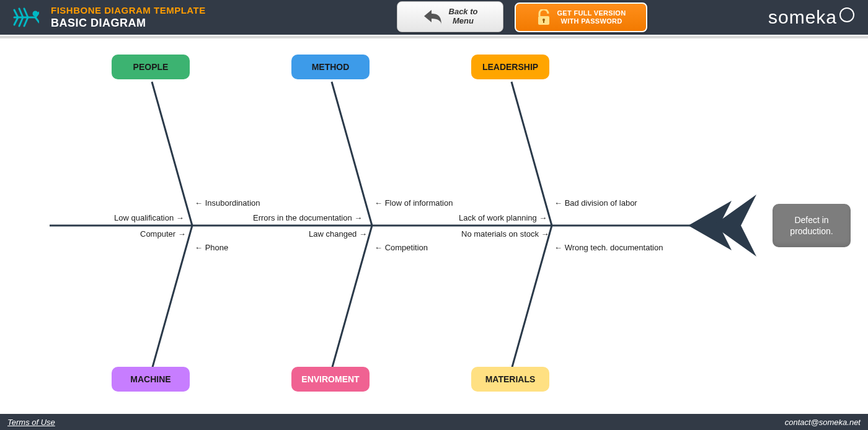 Image resolution: width=868 pixels, height=430 pixels. What do you see at coordinates (149, 218) in the screenshot?
I see `cause-low-qualification: Low qualification →` at bounding box center [149, 218].